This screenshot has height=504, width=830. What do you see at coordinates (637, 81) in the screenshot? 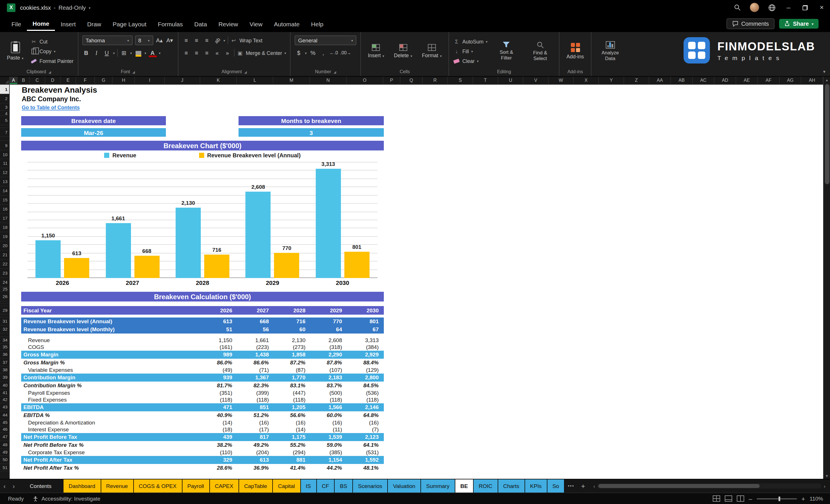
I see `column-header-z: Z` at bounding box center [637, 81].